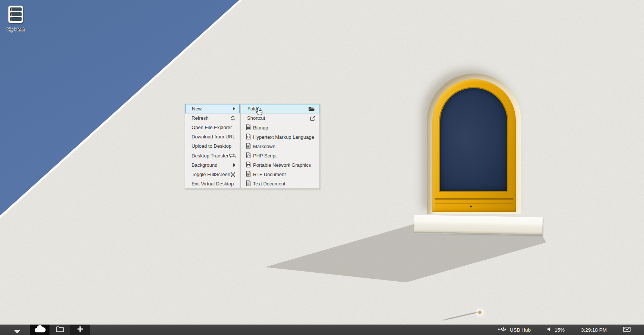  I want to click on taskbar-status-area: USB Hub 15% 3:29:18 PM, so click(571, 330).